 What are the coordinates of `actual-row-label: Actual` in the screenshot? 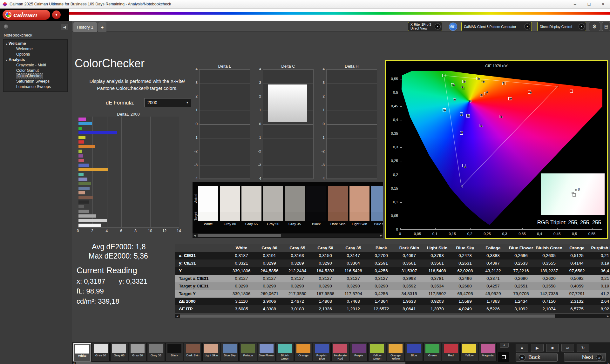 It's located at (196, 199).